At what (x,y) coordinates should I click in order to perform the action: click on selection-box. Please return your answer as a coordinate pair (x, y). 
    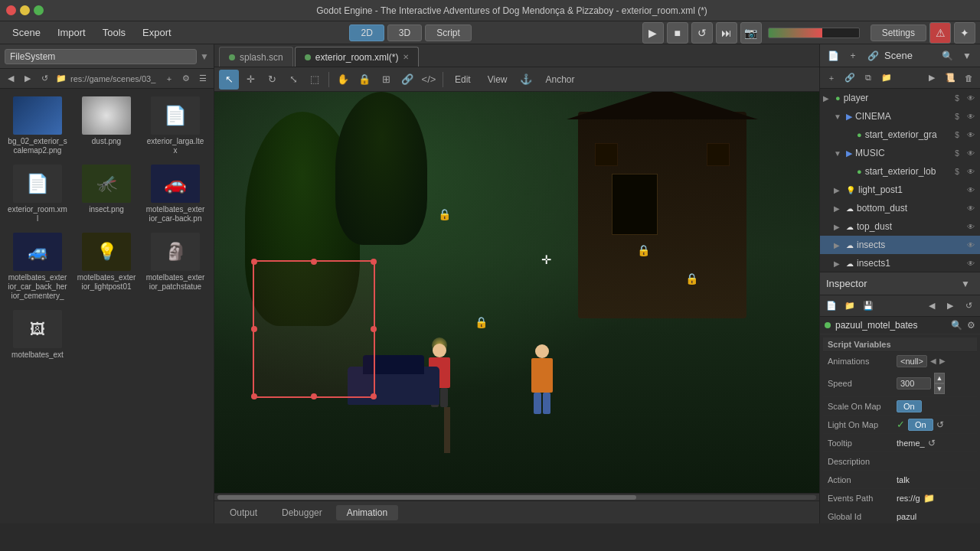
    Looking at the image, I should click on (314, 329).